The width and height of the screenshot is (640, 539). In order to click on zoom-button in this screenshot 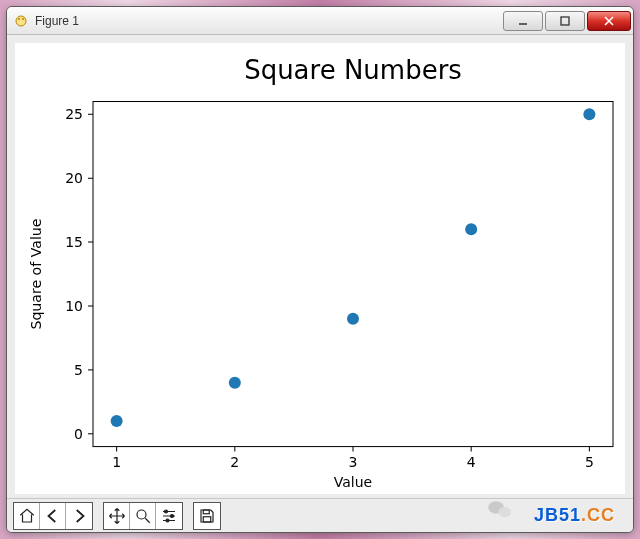, I will do `click(143, 516)`.